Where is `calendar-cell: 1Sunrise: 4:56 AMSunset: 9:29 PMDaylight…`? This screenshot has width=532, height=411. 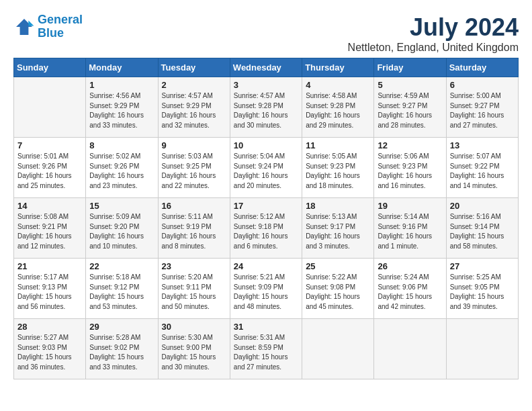 calendar-cell: 1Sunrise: 4:56 AMSunset: 9:29 PMDaylight… is located at coordinates (122, 107).